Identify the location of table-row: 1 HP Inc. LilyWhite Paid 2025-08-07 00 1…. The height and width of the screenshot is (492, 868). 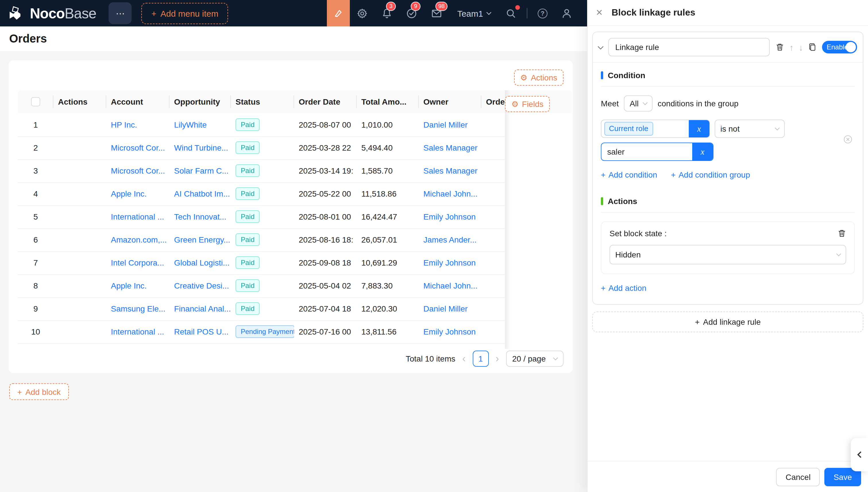
(261, 125).